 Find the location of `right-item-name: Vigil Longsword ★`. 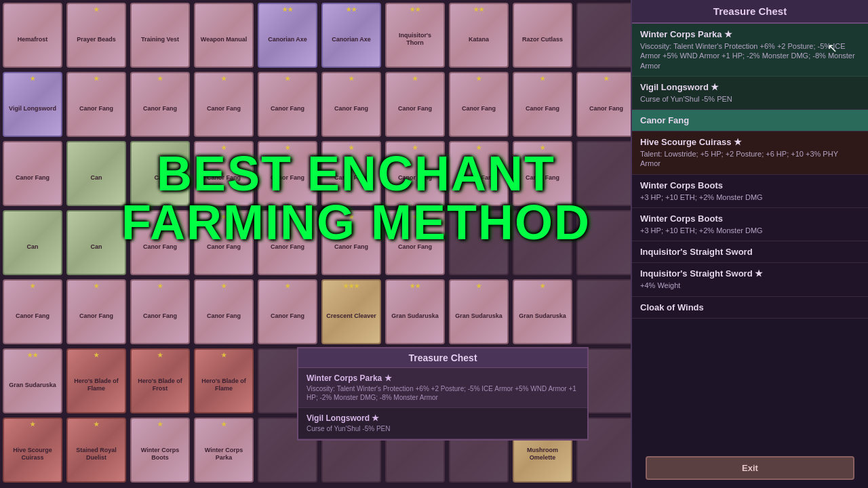

right-item-name: Vigil Longsword ★ is located at coordinates (750, 87).